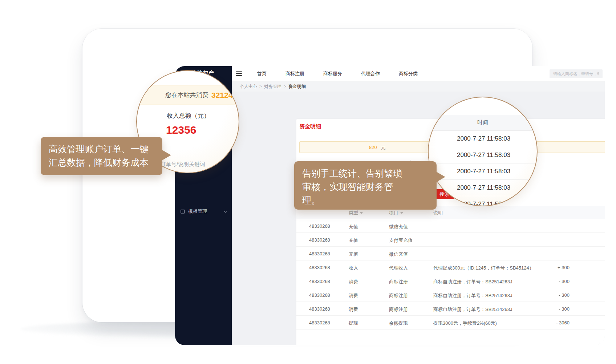 Image resolution: width=616 pixels, height=364 pixels. What do you see at coordinates (370, 74) in the screenshot?
I see `top-nav-item: 代理合作` at bounding box center [370, 74].